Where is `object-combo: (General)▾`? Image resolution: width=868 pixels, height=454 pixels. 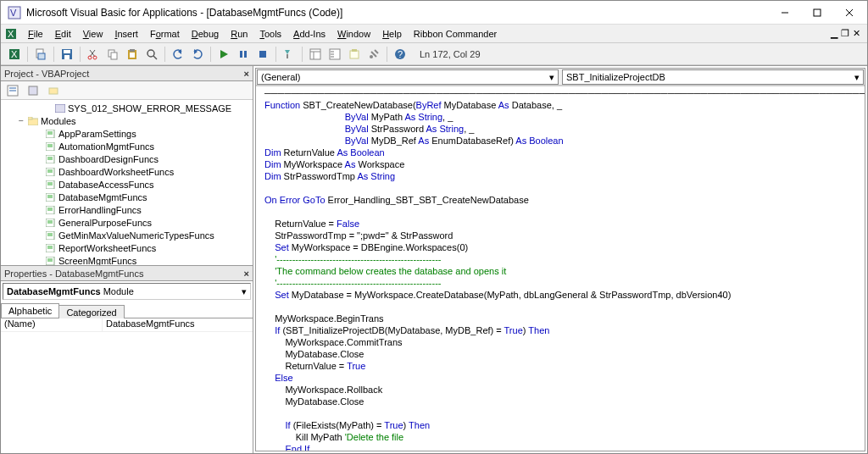 object-combo: (General)▾ is located at coordinates (408, 77).